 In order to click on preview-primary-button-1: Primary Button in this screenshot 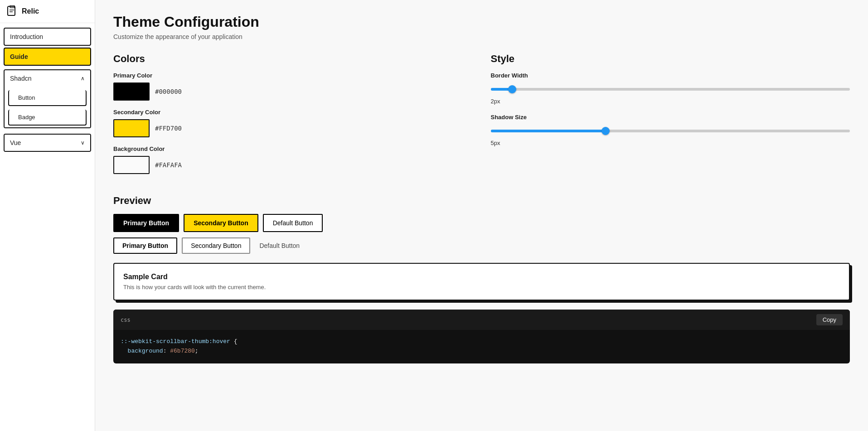, I will do `click(146, 223)`.